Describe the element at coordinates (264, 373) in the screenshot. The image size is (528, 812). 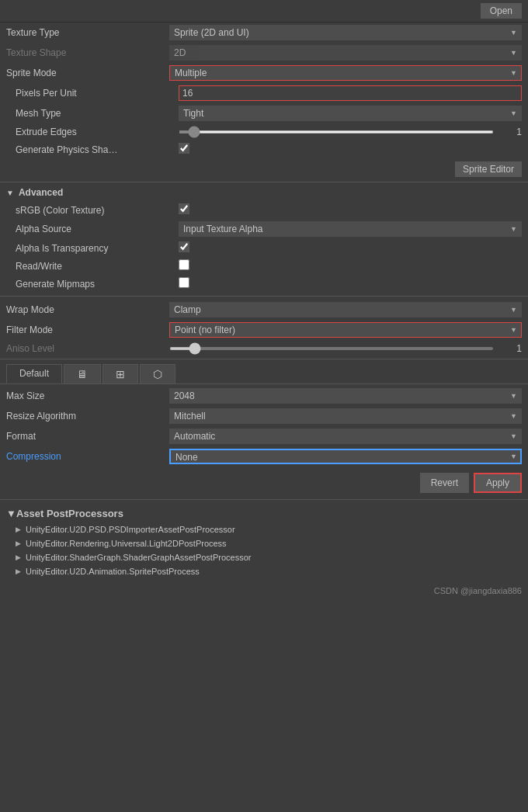
I see `platform-tabs: Default 🖥 ⊞ ⬡` at that location.